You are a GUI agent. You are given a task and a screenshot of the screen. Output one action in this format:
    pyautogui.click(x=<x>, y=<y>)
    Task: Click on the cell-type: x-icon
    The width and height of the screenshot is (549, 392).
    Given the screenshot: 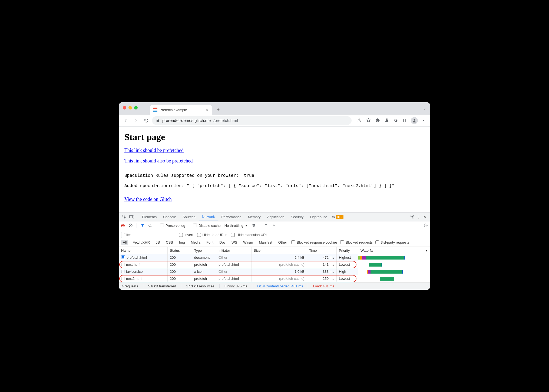 What is the action you would take?
    pyautogui.click(x=204, y=271)
    